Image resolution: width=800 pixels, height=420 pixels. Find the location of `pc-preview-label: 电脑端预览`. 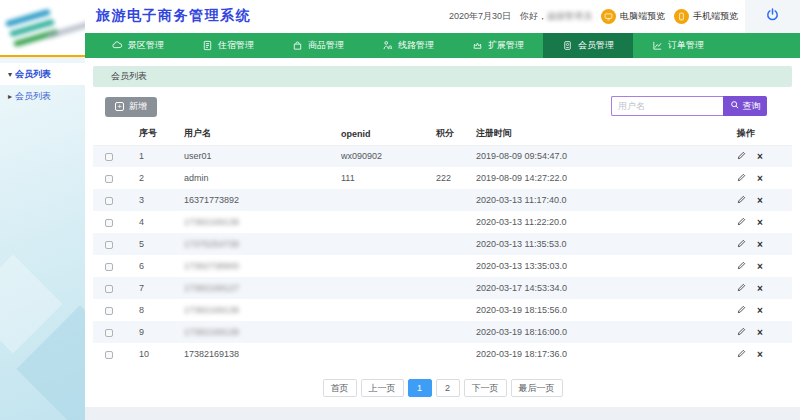

pc-preview-label: 电脑端预览 is located at coordinates (642, 16).